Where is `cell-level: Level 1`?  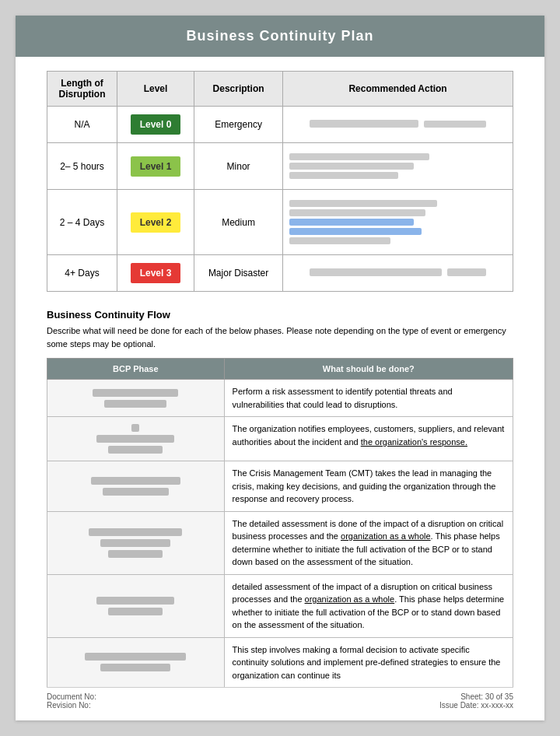
cell-level: Level 1 is located at coordinates (156, 166).